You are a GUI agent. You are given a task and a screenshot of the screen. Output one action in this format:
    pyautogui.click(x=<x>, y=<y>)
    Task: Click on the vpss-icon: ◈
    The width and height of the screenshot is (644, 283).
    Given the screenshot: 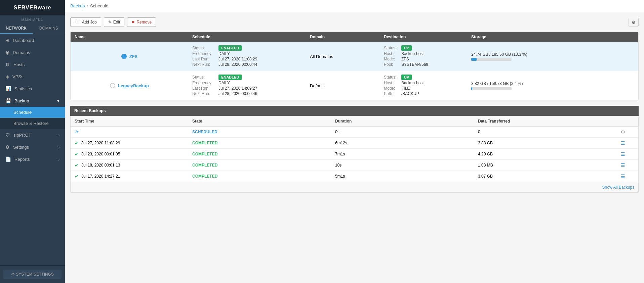 What is the action you would take?
    pyautogui.click(x=7, y=77)
    